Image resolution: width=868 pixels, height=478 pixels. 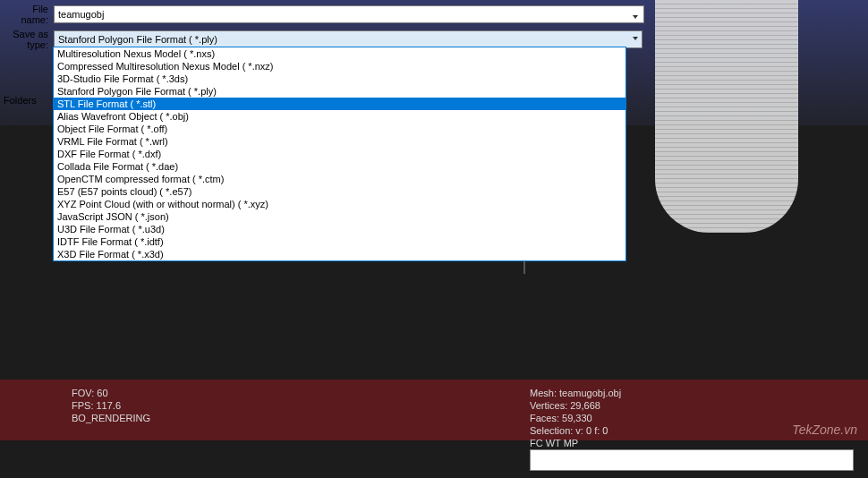 What do you see at coordinates (635, 38) in the screenshot?
I see `save-as-type-arrow` at bounding box center [635, 38].